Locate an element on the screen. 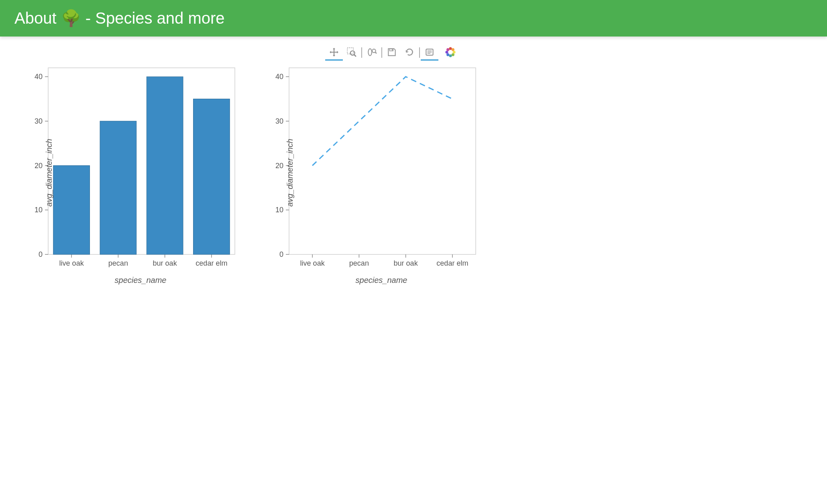  bar-chart-ylabel: avg_diameter_inch is located at coordinates (49, 173).